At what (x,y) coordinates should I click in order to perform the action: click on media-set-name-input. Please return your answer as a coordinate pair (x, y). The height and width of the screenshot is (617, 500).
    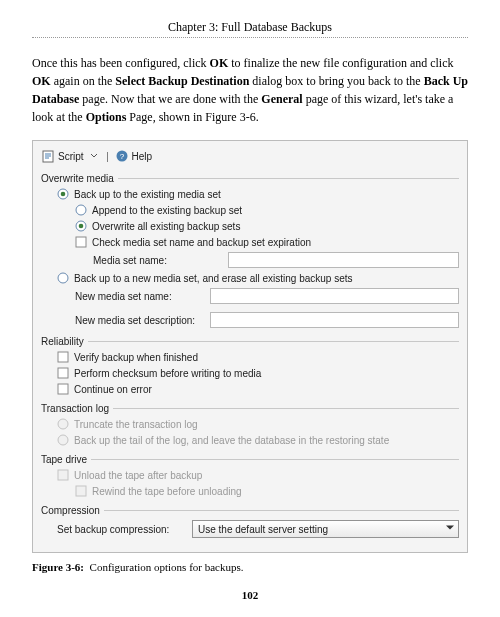
    Looking at the image, I should click on (344, 260).